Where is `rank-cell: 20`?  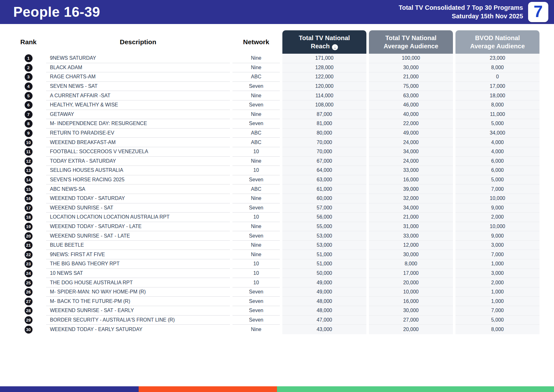
rank-cell: 20 is located at coordinates (28, 236).